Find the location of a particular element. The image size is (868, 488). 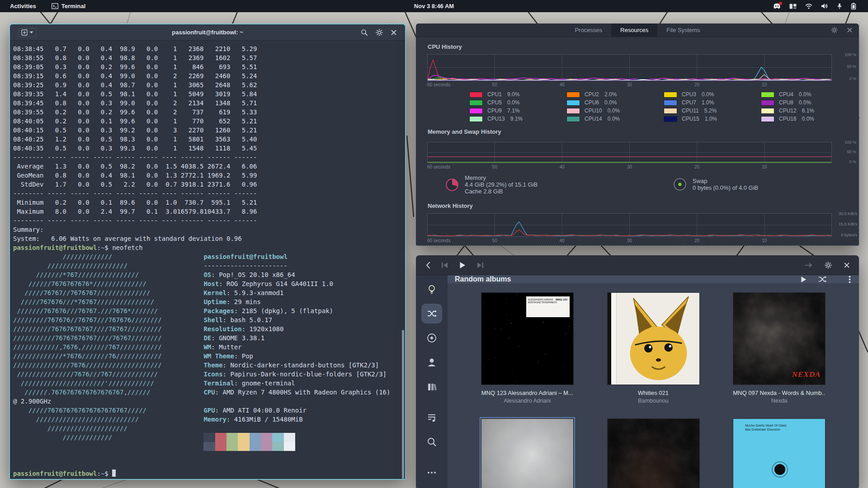

terminal-line: Maximum 8.0 0.0 2.4 99.7 0.1 3.016579.81… is located at coordinates (209, 211).